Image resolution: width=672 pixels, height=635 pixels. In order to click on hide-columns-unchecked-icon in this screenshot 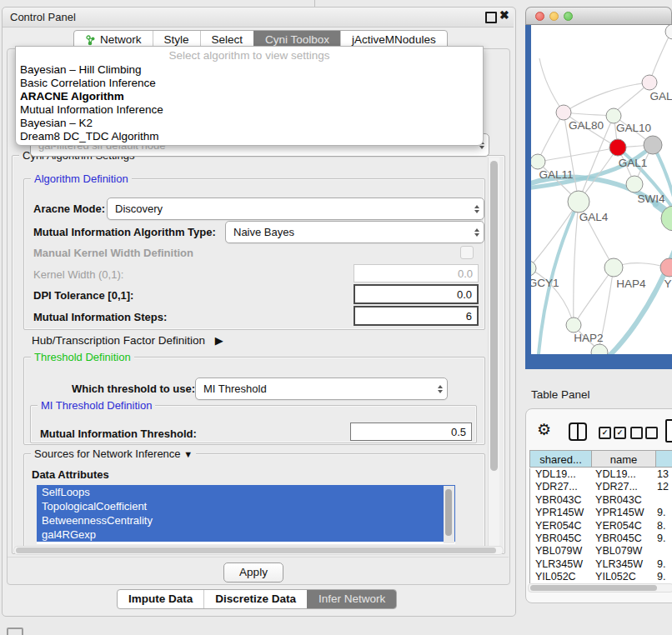, I will do `click(644, 433)`.